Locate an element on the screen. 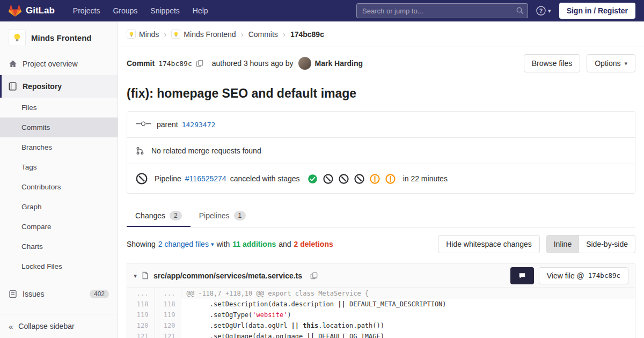 The height and width of the screenshot is (338, 644). sign-in-button: Sign in / Register is located at coordinates (597, 11).